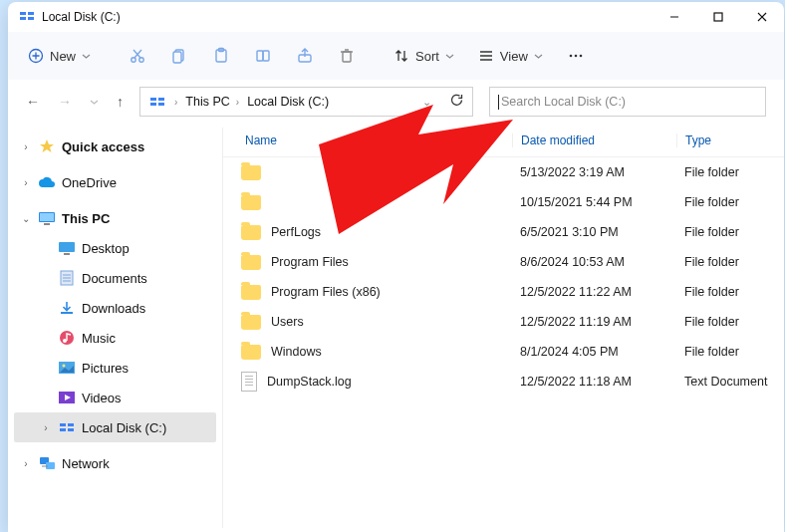 The height and width of the screenshot is (532, 785). Describe the element at coordinates (124, 428) in the screenshot. I see `sidebar-label: Local Disk (C:)` at that location.